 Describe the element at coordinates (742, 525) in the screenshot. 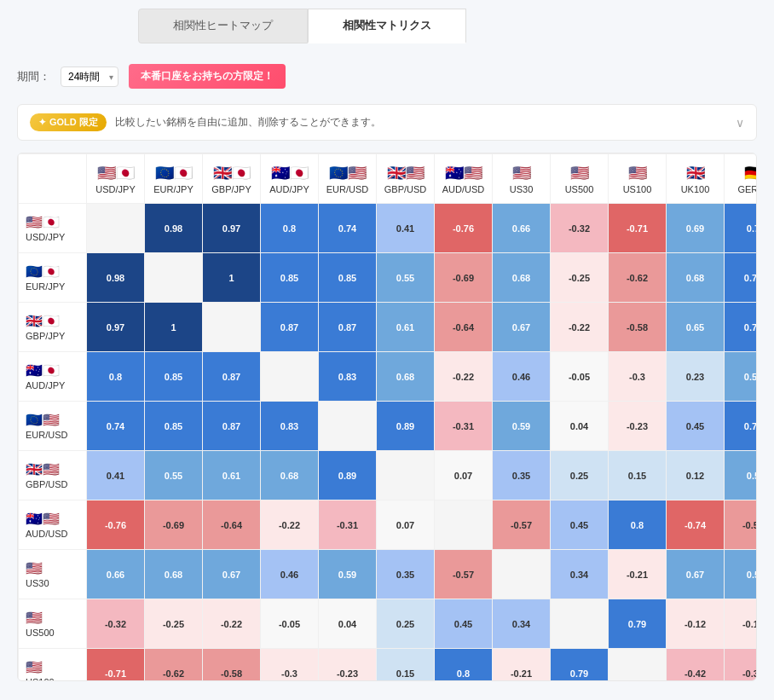

I see `cell-6-11: -0.57` at that location.